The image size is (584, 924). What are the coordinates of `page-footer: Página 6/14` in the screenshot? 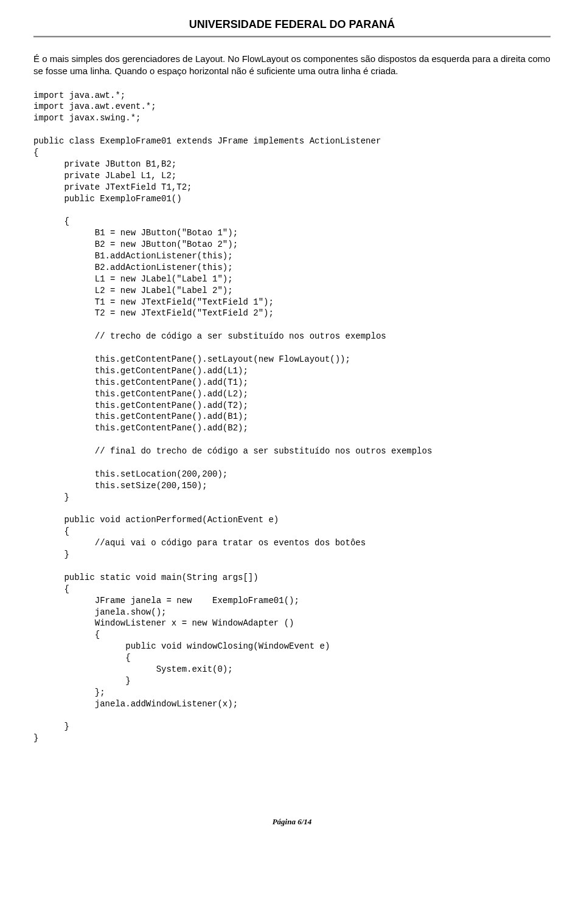 It's located at (292, 822).